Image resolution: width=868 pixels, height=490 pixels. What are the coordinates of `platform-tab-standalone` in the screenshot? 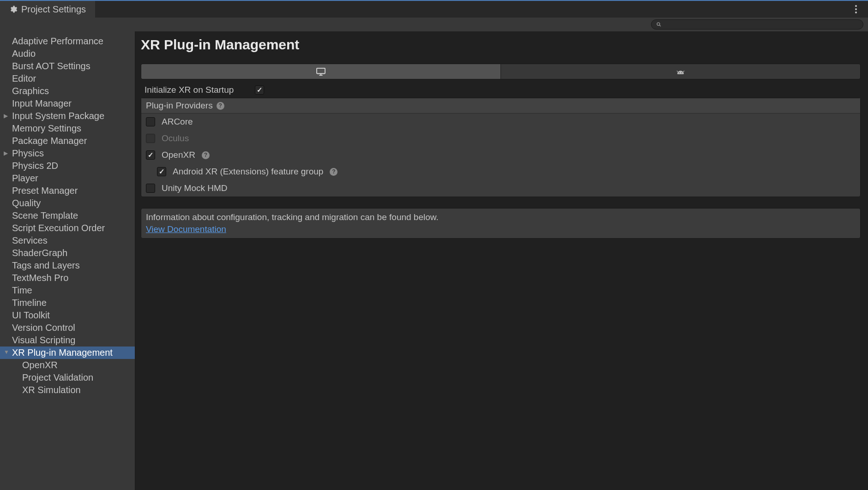 It's located at (321, 72).